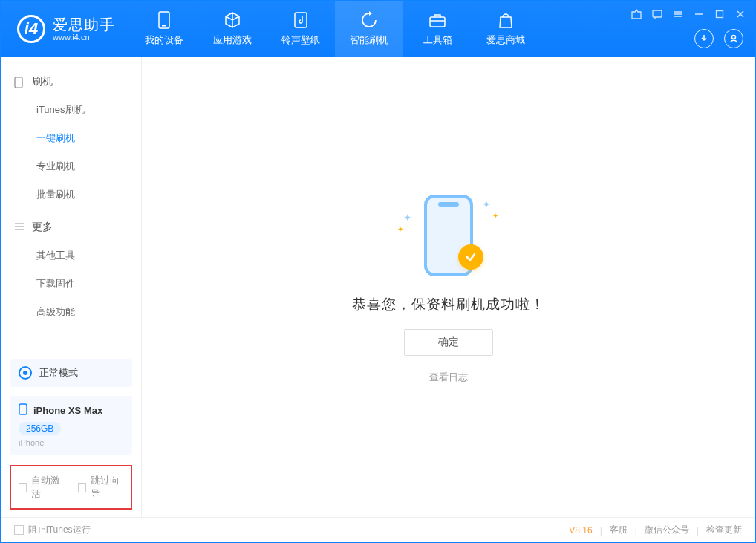  What do you see at coordinates (107, 487) in the screenshot?
I see `checkbox-label: 跳过向导` at bounding box center [107, 487].